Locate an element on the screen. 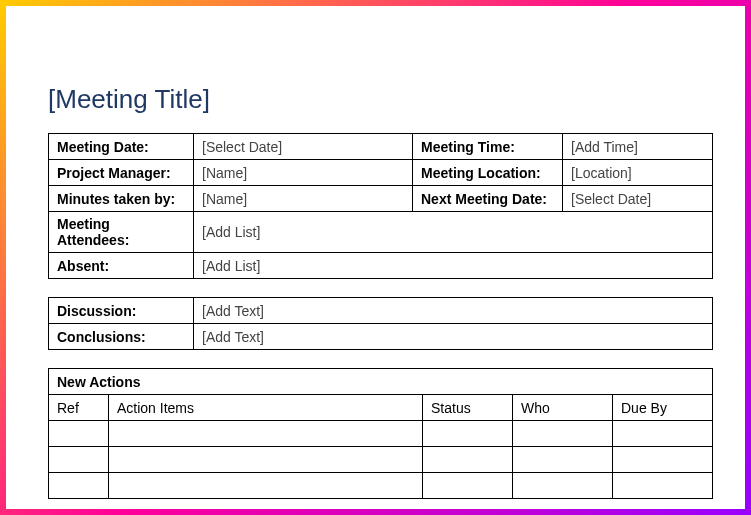 The image size is (751, 515). meeting-date-value: [Select Date] is located at coordinates (304, 147).